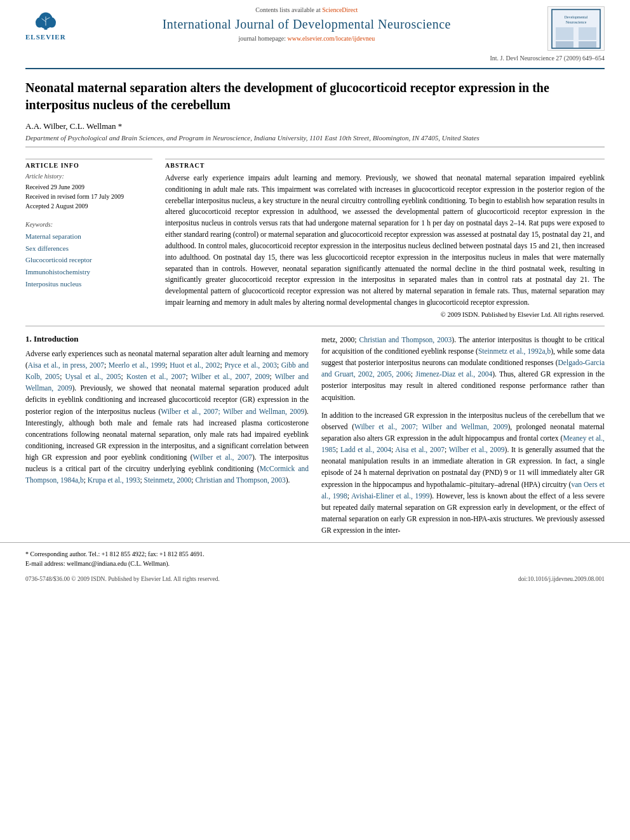 Image resolution: width=630 pixels, height=840 pixels. What do you see at coordinates (46, 37) in the screenshot?
I see `elsevier-brand-text: ELSEVIER` at bounding box center [46, 37].